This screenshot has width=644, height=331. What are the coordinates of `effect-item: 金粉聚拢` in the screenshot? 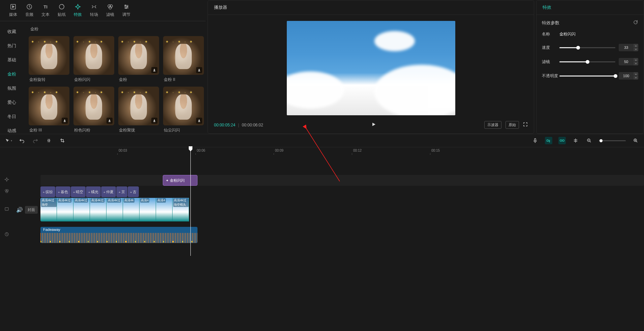 It's located at (139, 110).